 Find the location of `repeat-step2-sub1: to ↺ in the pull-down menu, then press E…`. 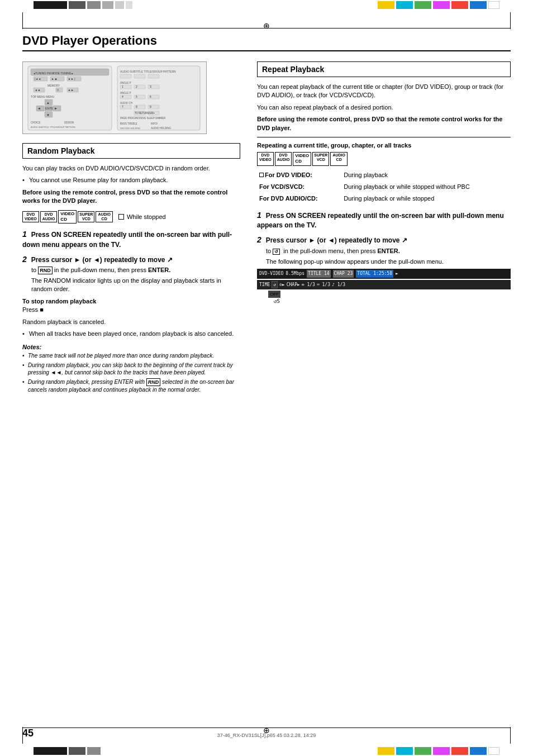

repeat-step2-sub1: to ↺ in the pull-down menu, then press E… is located at coordinates (388, 251).